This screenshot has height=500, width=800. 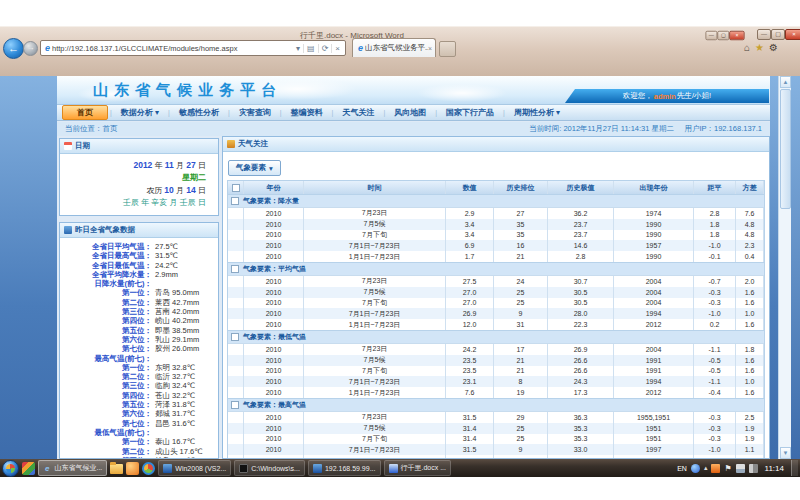 I want to click on table-cell: 2010, so click(x=274, y=236).